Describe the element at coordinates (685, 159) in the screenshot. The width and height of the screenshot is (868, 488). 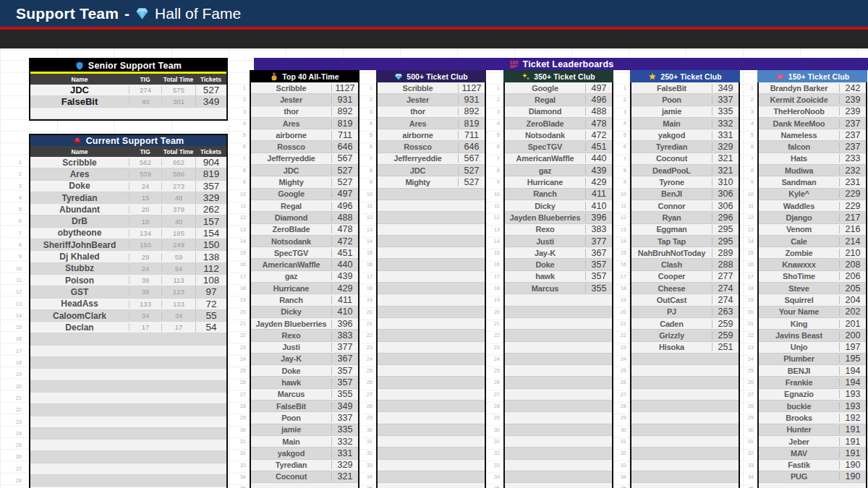
I see `leaderboard-row: Coconut321` at that location.